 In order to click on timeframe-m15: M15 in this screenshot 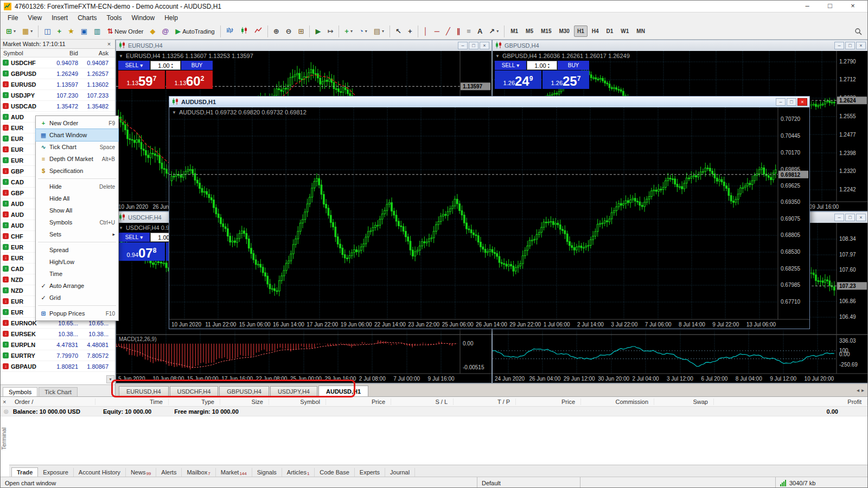, I will do `click(546, 31)`.